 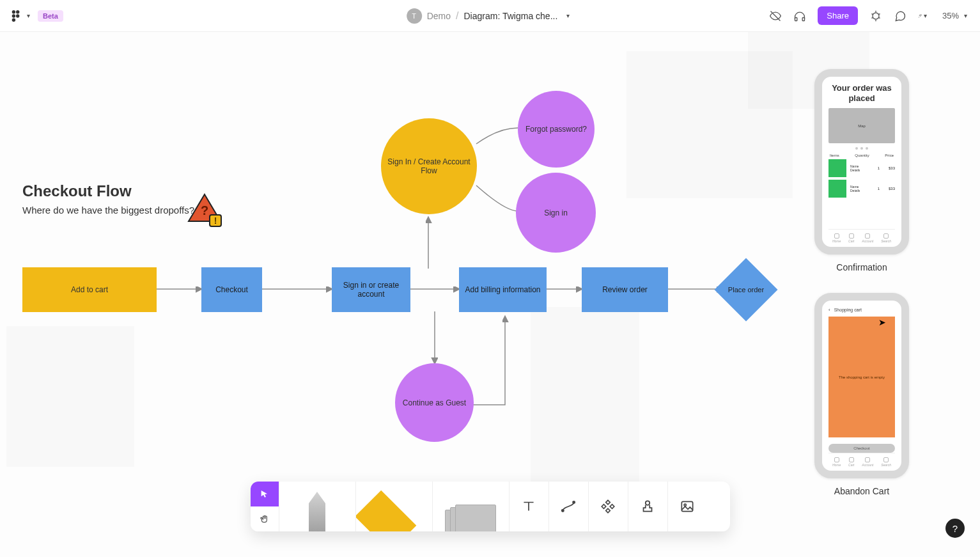 I want to click on tool-connector-button, so click(x=568, y=506).